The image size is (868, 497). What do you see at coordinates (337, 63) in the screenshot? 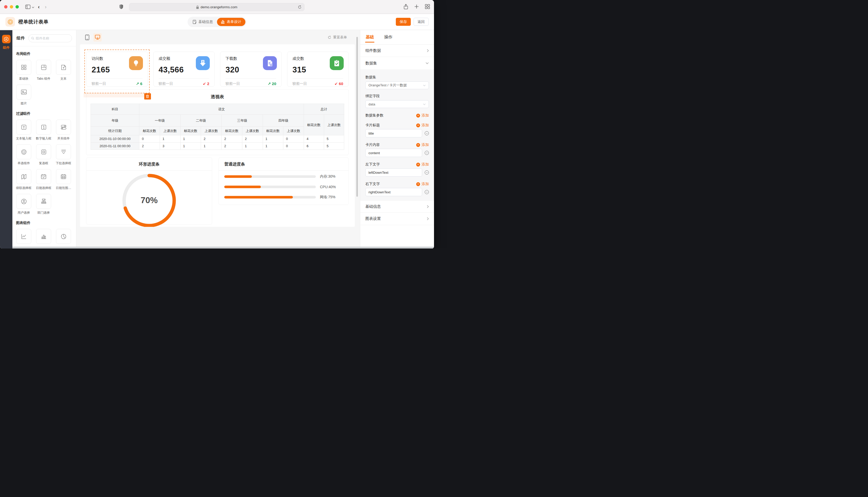
I see `clipboard-check-icon` at bounding box center [337, 63].